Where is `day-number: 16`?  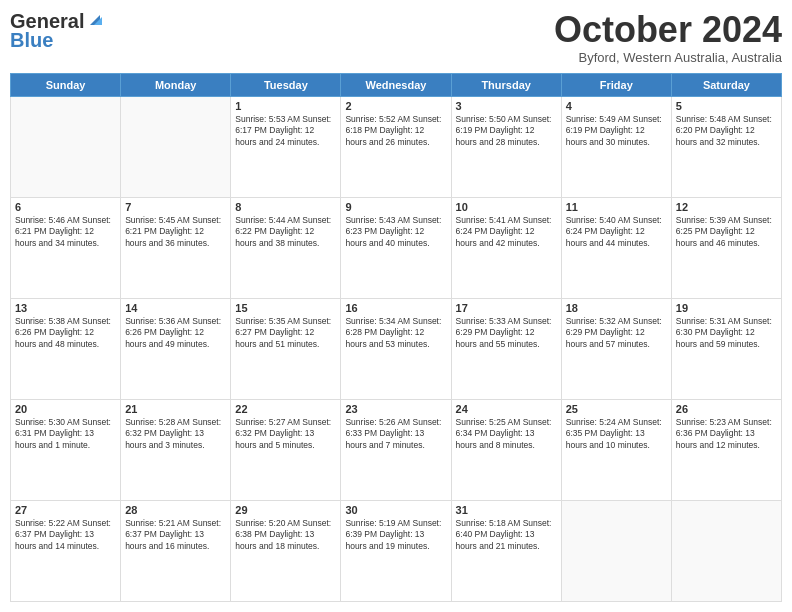 day-number: 16 is located at coordinates (396, 308).